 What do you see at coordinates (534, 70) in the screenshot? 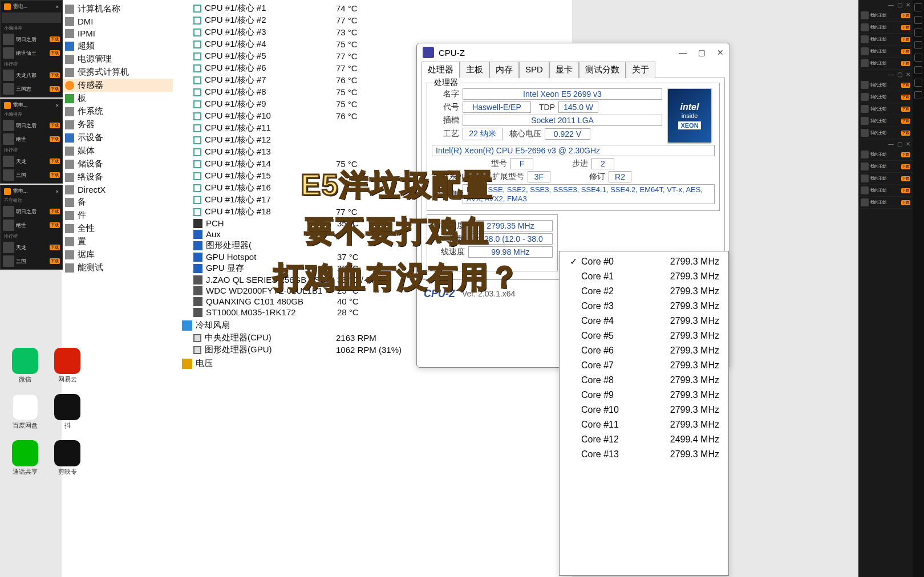
I see `cpuz-tab: SPD` at bounding box center [534, 70].